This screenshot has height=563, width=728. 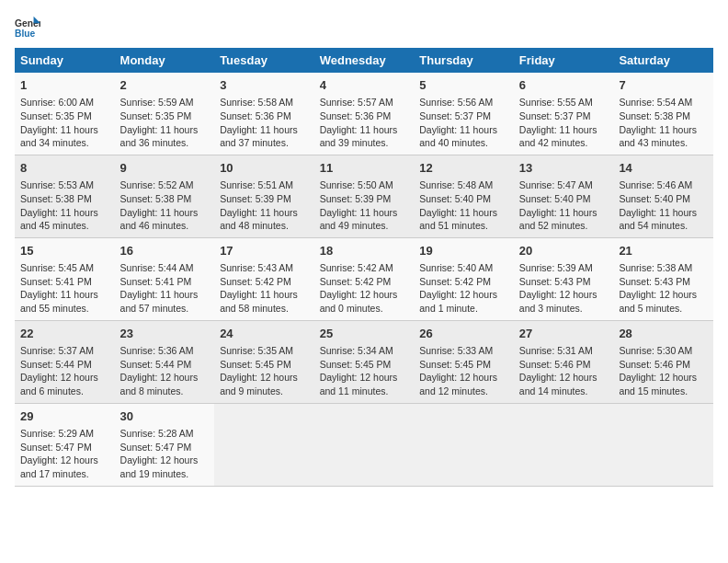 I want to click on calendar-cell: 9Sunrise: 5:52 AMSunset: 5:38 PMDaylight…, so click(x=165, y=196).